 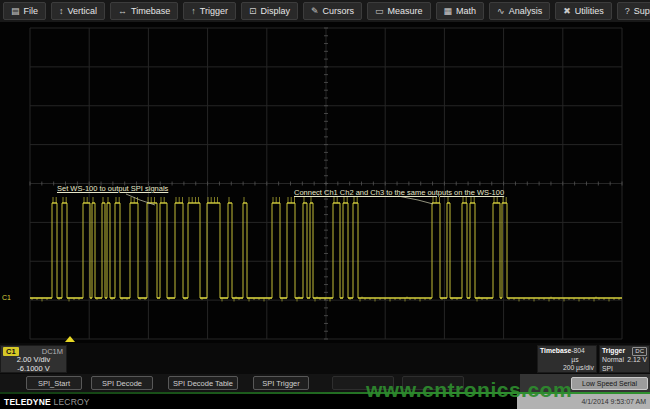 What do you see at coordinates (150, 11) in the screenshot?
I see `menu-label: Timebase` at bounding box center [150, 11].